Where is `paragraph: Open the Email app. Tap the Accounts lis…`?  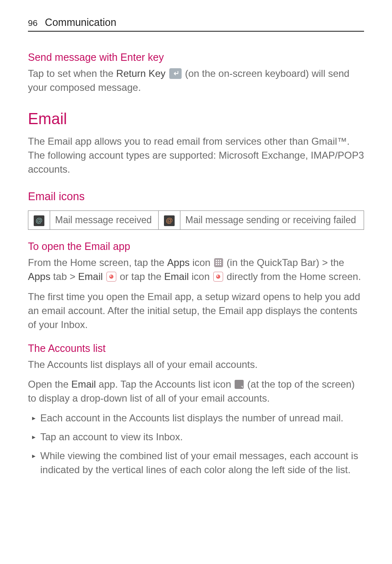
paragraph: Open the Email app. Tap the Accounts lis… is located at coordinates (196, 391).